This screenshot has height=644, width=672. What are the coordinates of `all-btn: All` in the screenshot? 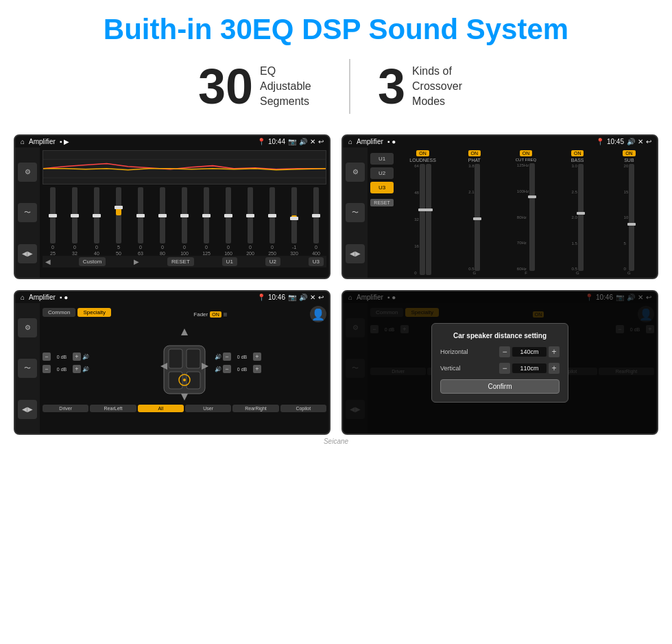 It's located at (160, 409).